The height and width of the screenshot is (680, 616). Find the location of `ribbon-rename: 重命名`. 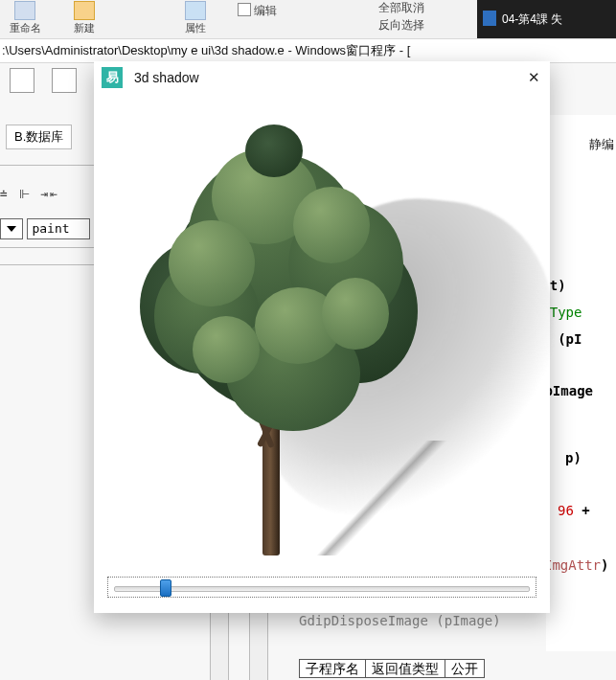

ribbon-rename: 重命名 is located at coordinates (25, 18).